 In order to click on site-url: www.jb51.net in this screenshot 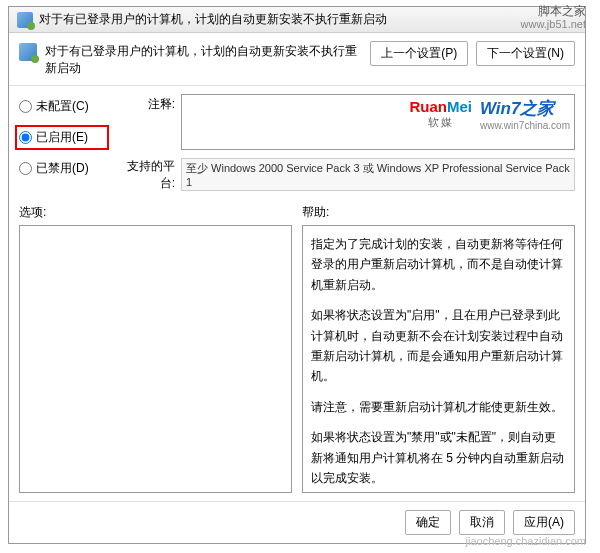, I will do `click(554, 24)`.